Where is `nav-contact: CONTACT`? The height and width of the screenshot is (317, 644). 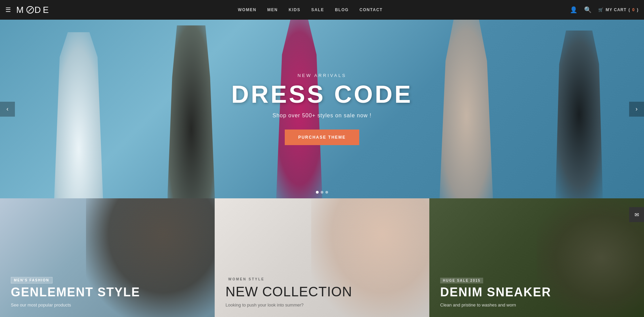 nav-contact: CONTACT is located at coordinates (371, 10).